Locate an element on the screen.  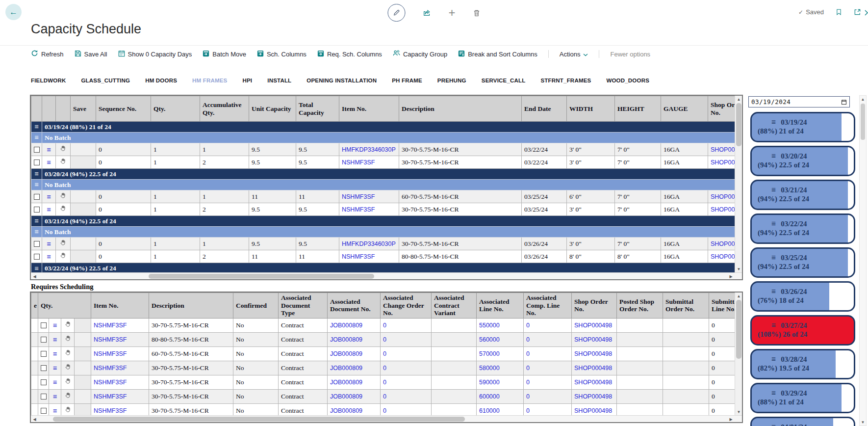
sidebar-scrollbar: ▲ ▼ is located at coordinates (863, 261).